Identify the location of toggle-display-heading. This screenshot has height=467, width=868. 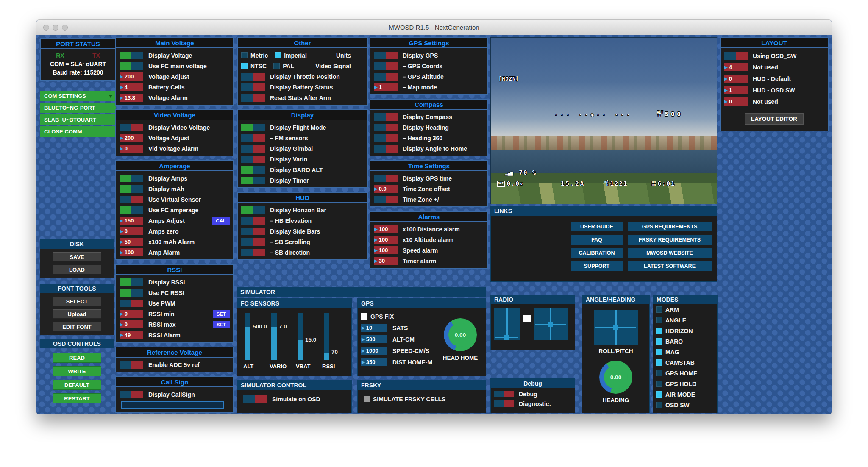
(386, 128).